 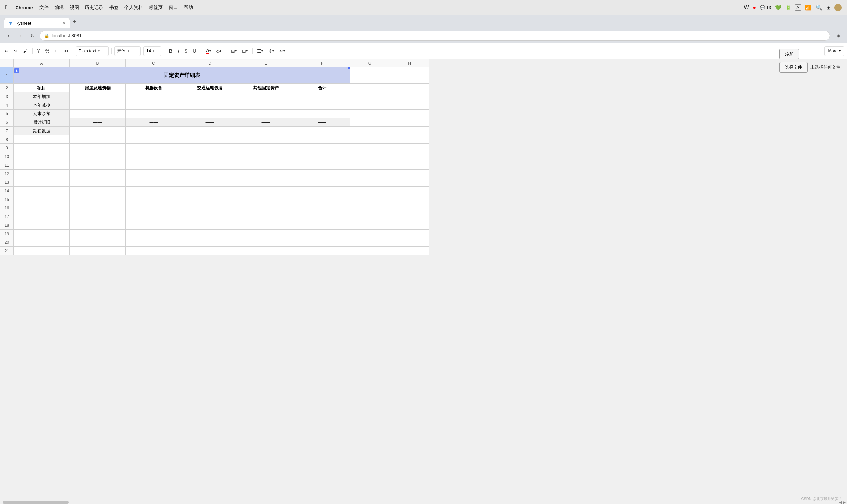 What do you see at coordinates (210, 131) in the screenshot?
I see `cell-7d` at bounding box center [210, 131].